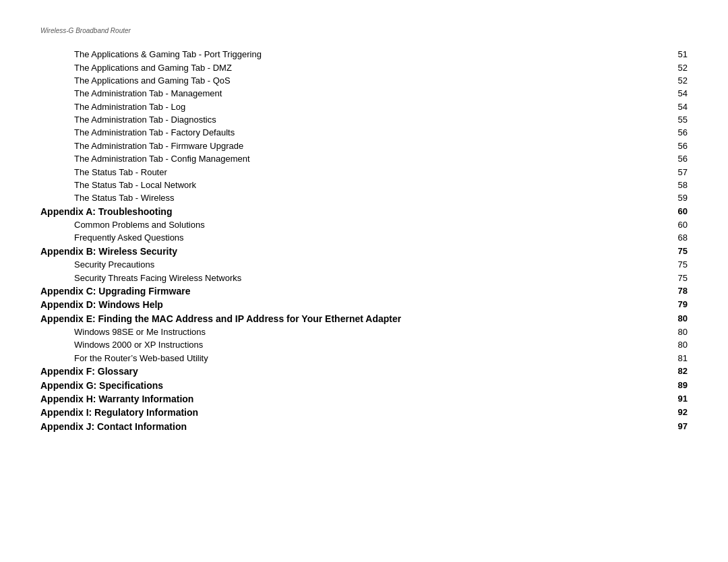  Describe the element at coordinates (356, 120) in the screenshot. I see `toc-item-text: The Administration Tab - Diagnostics` at that location.